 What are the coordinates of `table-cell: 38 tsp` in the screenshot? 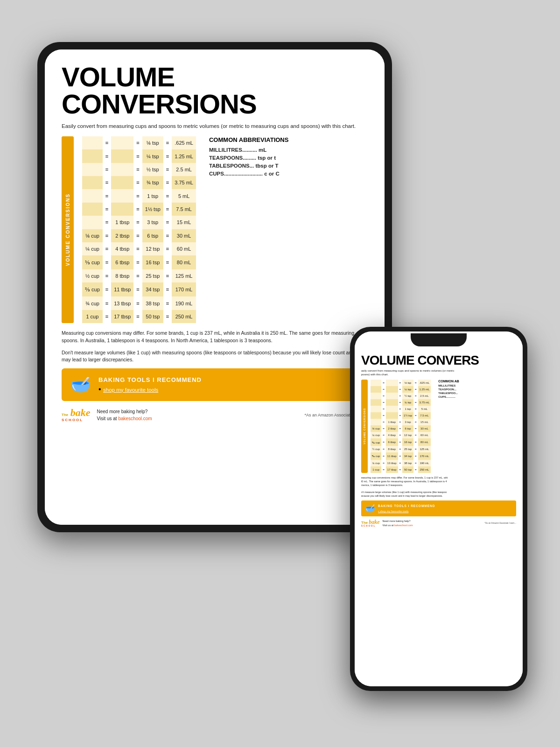 It's located at (153, 303).